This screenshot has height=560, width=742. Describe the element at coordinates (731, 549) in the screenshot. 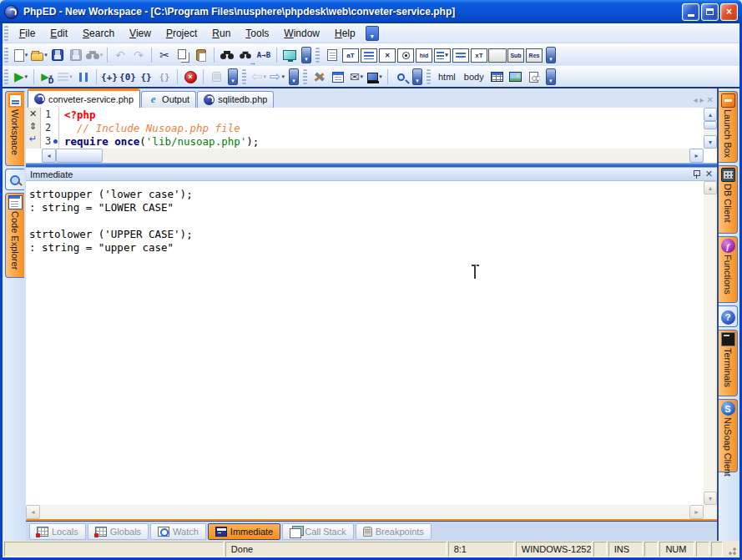

I see `resize-grip` at that location.